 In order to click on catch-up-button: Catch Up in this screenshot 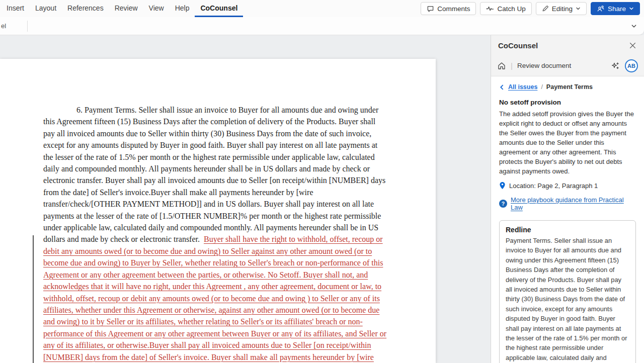, I will do `click(506, 9)`.